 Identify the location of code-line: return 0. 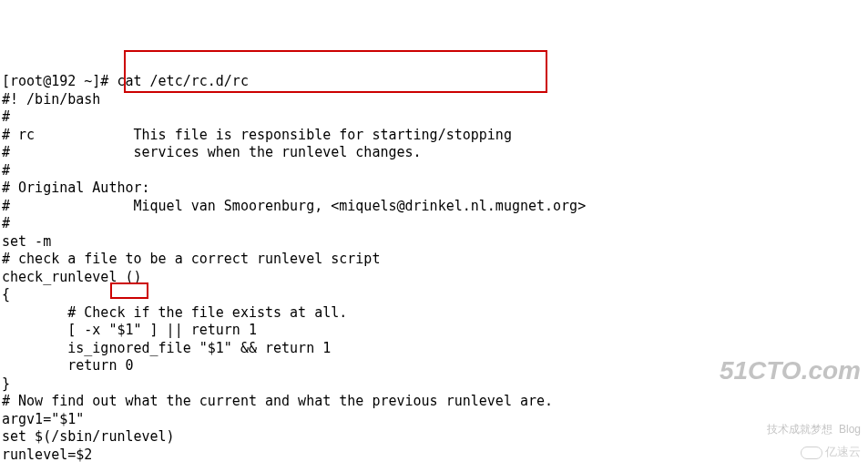
(435, 366).